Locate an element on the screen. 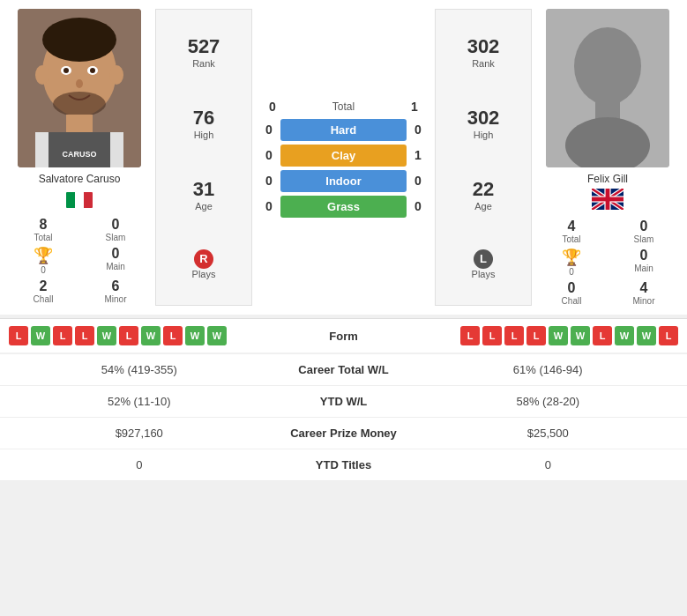 This screenshot has height=616, width=687. form-section: LWLLWLWLWW Form LLLLWWLWWL is located at coordinates (344, 335).